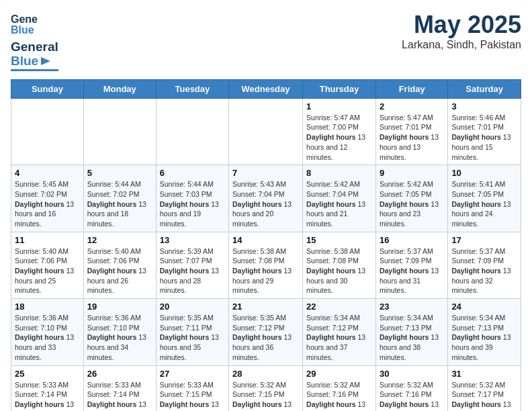 The image size is (532, 411). Describe the element at coordinates (485, 265) in the screenshot. I see `calendar-cell: 17Sunrise: 5:37 AMSunset: 7:09 PMDayligh…` at that location.